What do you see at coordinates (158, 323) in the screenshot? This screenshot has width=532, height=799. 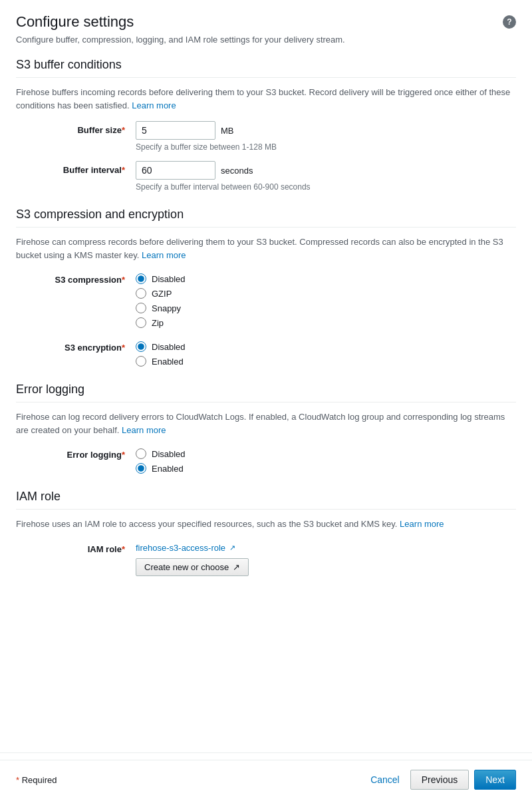 I see `compression-zip-label: Zip` at bounding box center [158, 323].